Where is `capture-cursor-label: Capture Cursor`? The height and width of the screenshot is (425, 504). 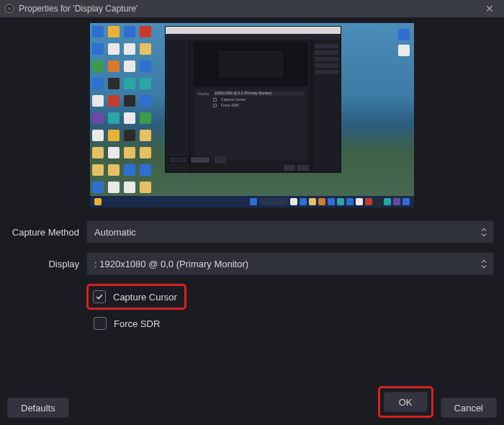
capture-cursor-label: Capture Cursor is located at coordinates (145, 297).